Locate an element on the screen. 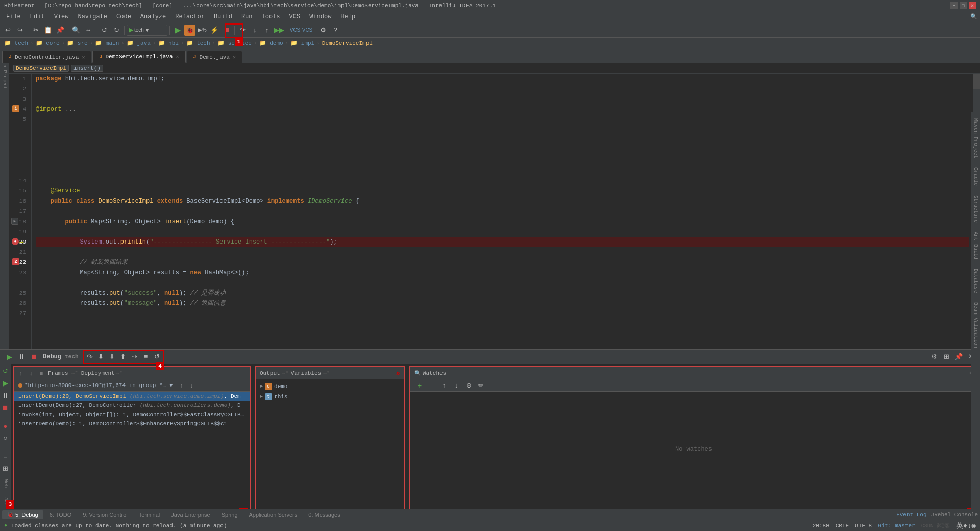 This screenshot has width=980, height=531. path-core: 📁 core is located at coordinates (48, 43).